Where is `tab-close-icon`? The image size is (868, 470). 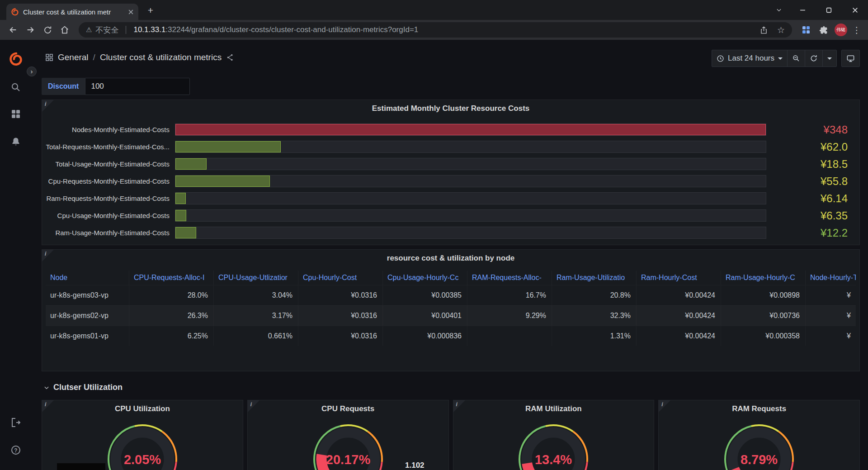 tab-close-icon is located at coordinates (131, 12).